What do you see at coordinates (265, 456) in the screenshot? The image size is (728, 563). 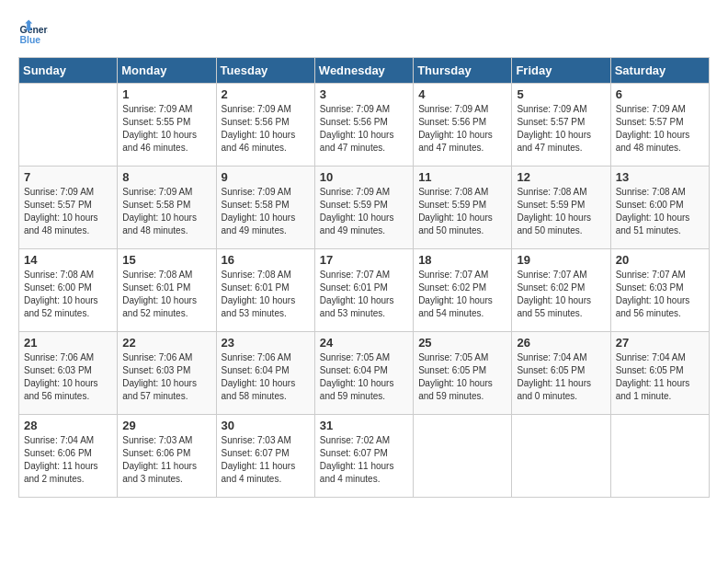 I see `calendar-cell: 30Sunrise: 7:03 AM Sunset: 6:07 PM Dayli…` at bounding box center [265, 456].